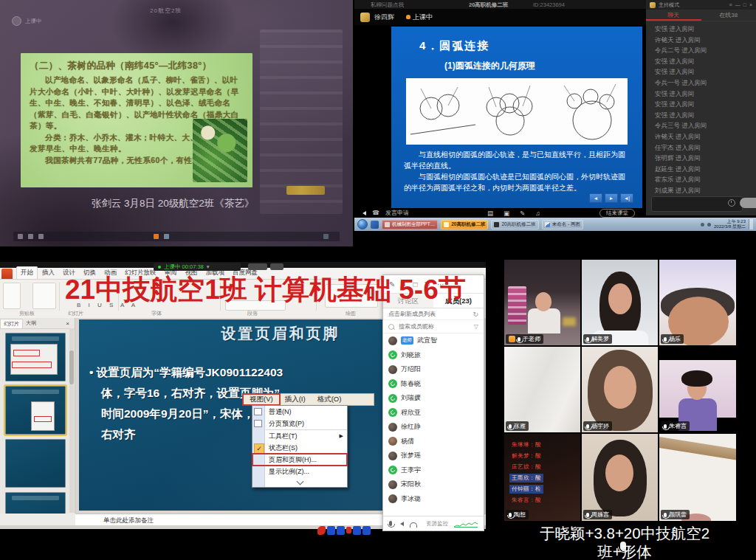 The width and height of the screenshot is (756, 560). I want to click on teacher-toolbar: 徐四辉 上课中, so click(501, 17).